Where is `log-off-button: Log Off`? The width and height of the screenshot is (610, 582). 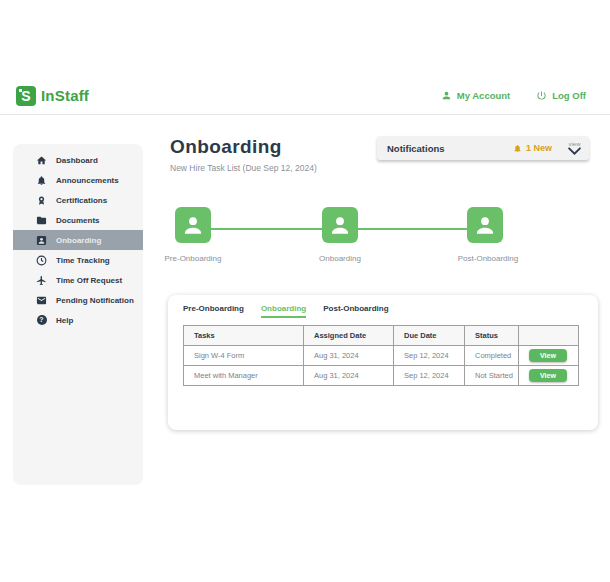 log-off-button: Log Off is located at coordinates (561, 96).